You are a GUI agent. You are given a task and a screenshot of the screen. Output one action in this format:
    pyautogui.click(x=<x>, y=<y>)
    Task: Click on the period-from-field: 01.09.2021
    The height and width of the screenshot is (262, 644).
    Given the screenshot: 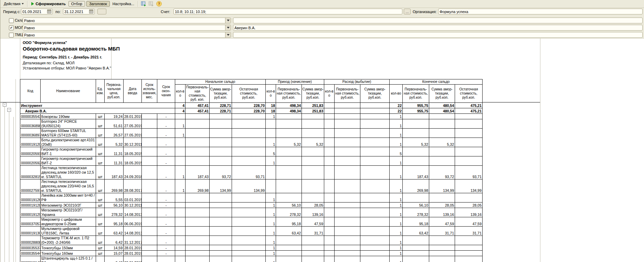 What is the action you would take?
    pyautogui.click(x=37, y=12)
    